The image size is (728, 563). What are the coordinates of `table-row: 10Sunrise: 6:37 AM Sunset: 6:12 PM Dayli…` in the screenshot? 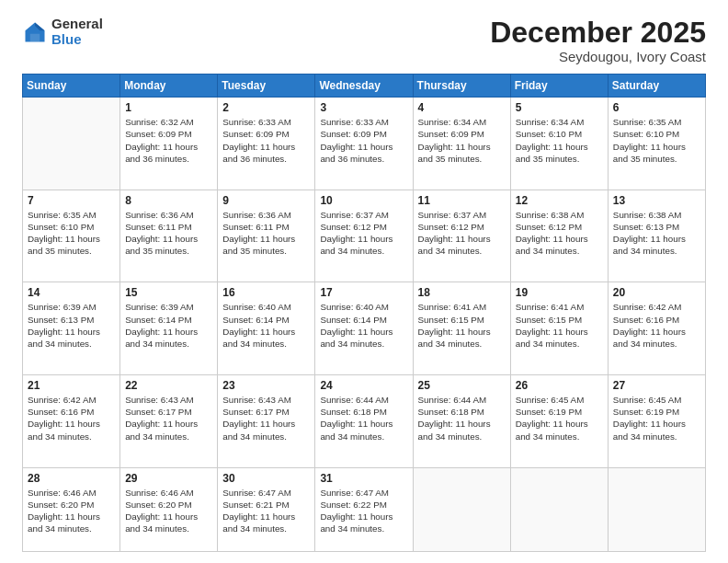 It's located at (364, 236).